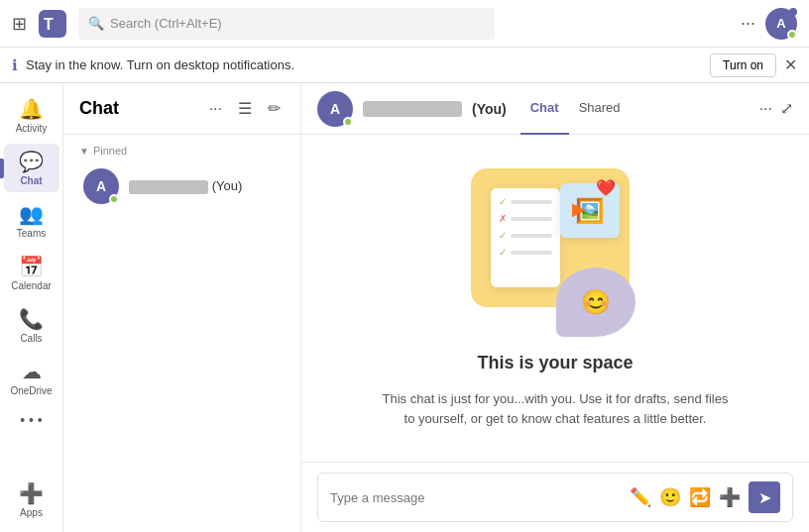 The width and height of the screenshot is (809, 532). I want to click on check-green-icon-3: ✓, so click(503, 252).